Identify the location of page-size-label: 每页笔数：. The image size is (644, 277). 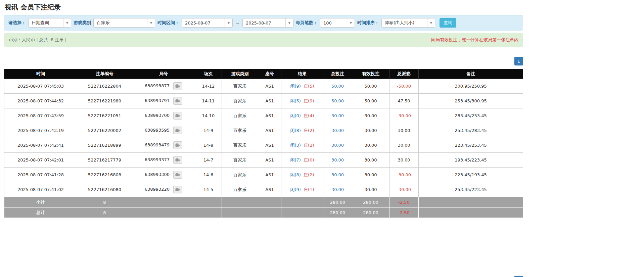
(307, 23).